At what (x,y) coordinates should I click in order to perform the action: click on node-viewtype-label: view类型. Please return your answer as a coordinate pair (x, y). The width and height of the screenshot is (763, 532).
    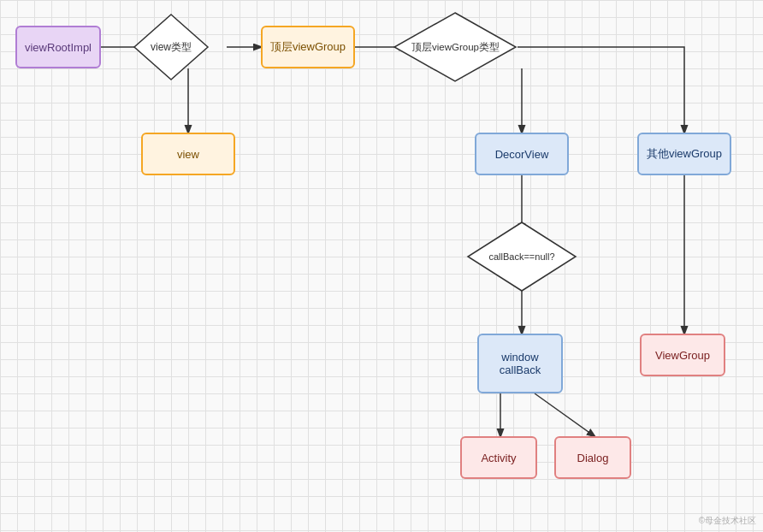
    Looking at the image, I should click on (171, 48).